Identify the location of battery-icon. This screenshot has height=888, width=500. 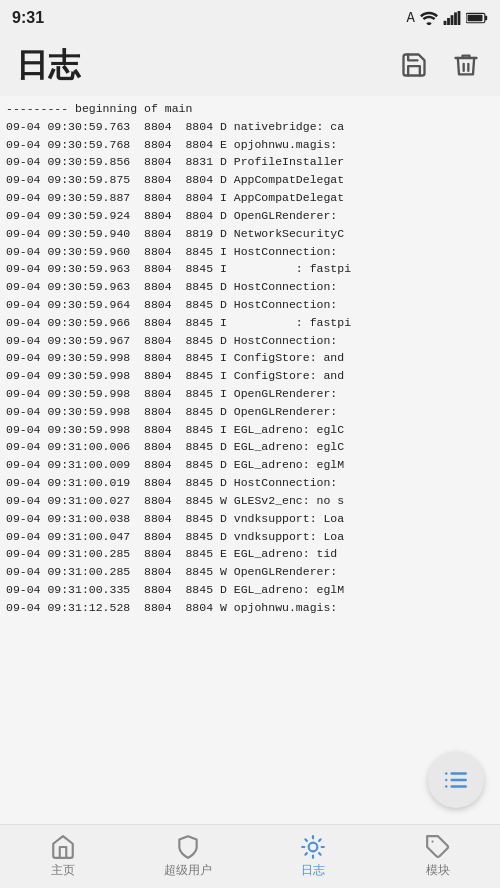
(477, 18).